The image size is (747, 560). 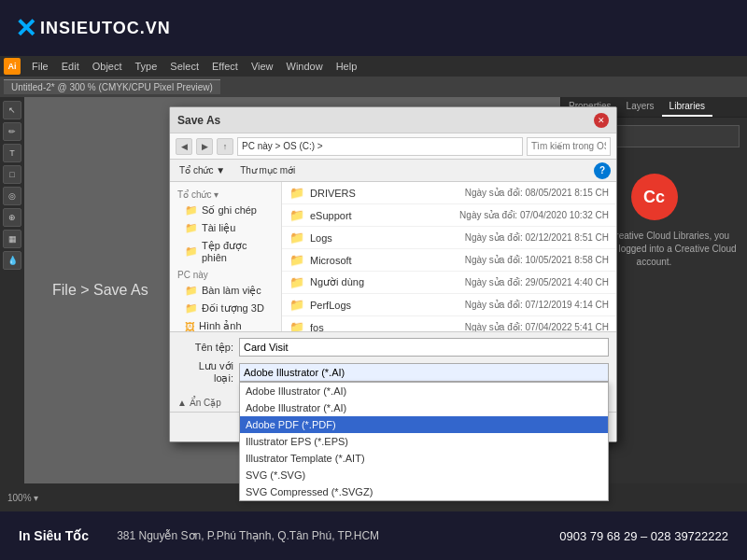 I want to click on ai-tabbar: Untitled-2* @ 300 % (CMYK/CPU Pixel Prev…, so click(x=374, y=87).